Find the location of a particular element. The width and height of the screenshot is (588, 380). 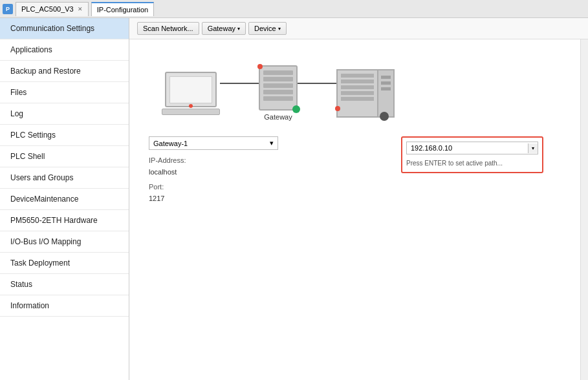

tab-plc-close: ✕ is located at coordinates (80, 9).